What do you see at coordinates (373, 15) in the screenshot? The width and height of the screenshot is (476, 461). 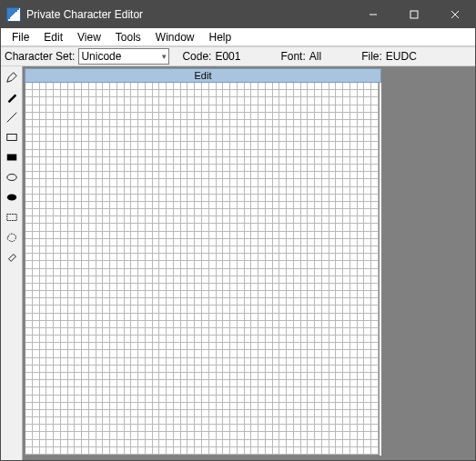 I see `minimize-button` at bounding box center [373, 15].